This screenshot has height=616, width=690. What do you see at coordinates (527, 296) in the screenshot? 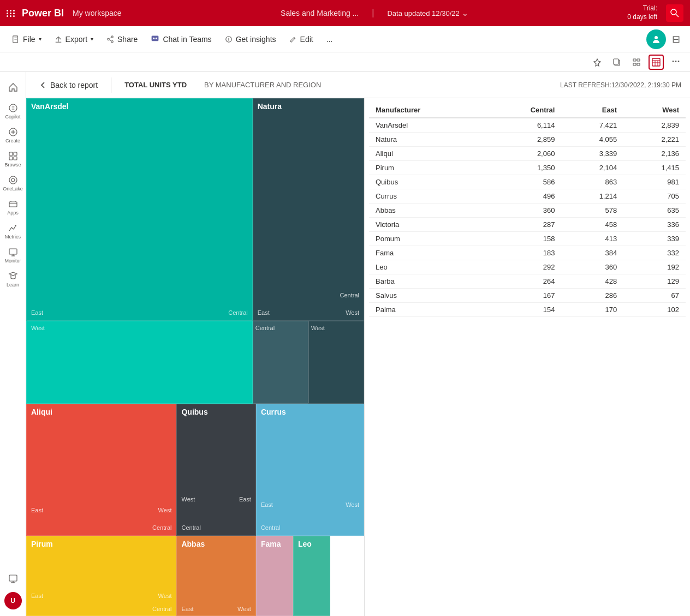
I see `table-row: Salvus16728667` at bounding box center [527, 296].